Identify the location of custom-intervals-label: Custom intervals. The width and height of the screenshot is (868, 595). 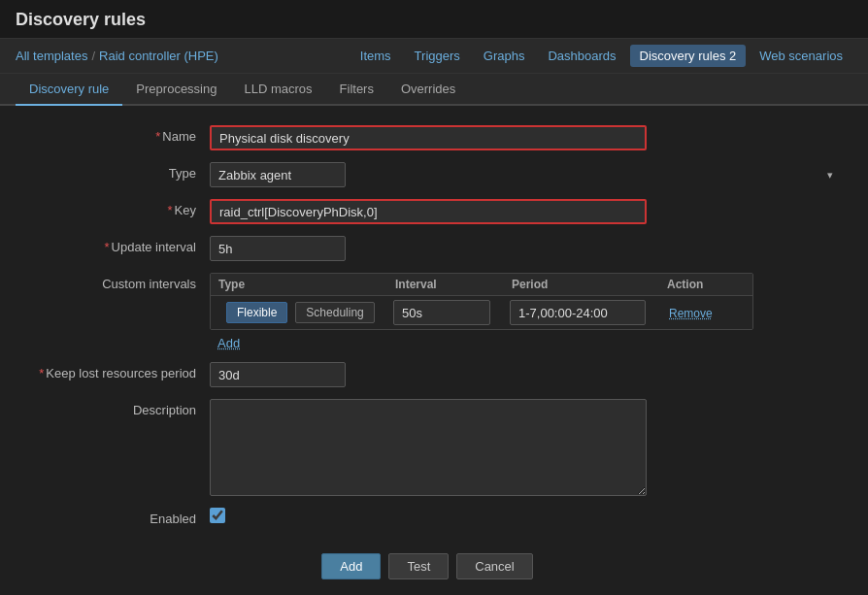
(113, 281).